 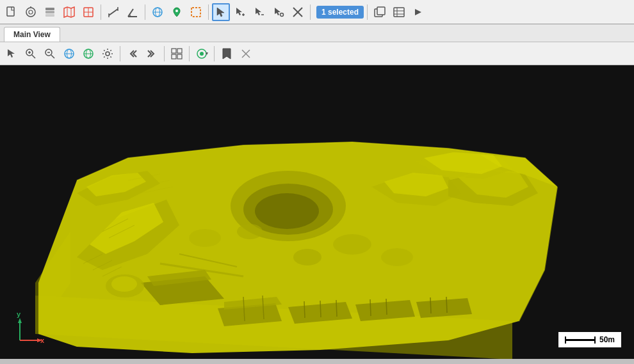 I want to click on secondary-toolbar, so click(x=317, y=54).